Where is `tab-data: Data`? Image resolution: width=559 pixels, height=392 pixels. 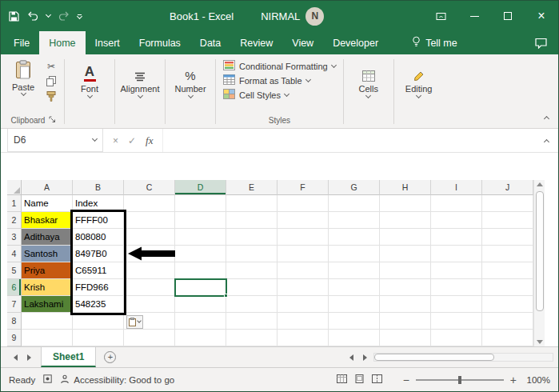 tab-data: Data is located at coordinates (210, 43).